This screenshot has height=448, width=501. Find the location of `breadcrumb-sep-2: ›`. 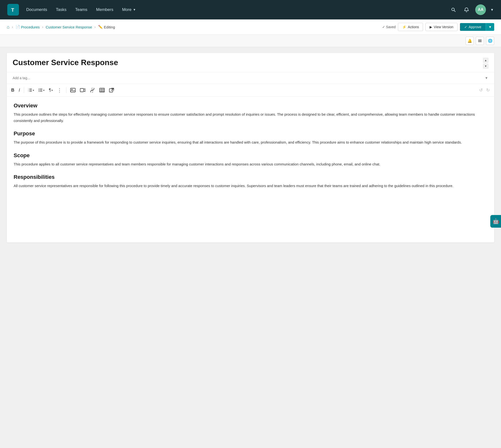

breadcrumb-sep-2: › is located at coordinates (43, 27).